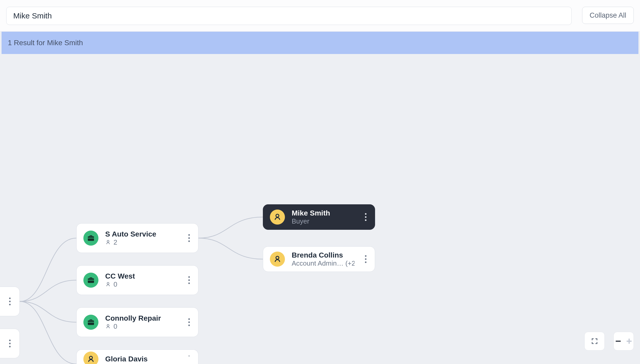 This screenshot has height=364, width=640. Describe the element at coordinates (137, 280) in the screenshot. I see `node-cc-west: CC West 0` at that location.